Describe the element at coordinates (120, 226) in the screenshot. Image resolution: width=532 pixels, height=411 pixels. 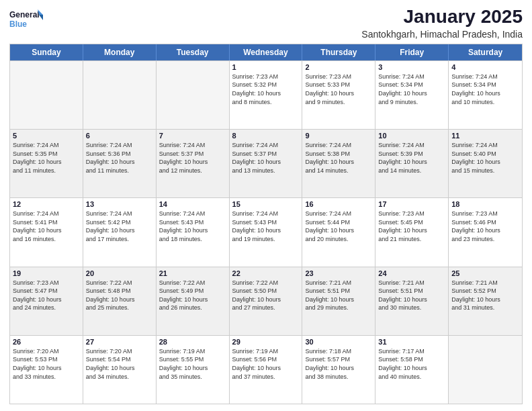
I see `cell-details: Sunrise: 7:24 AMSunset: 5:42 PMDaylight:…` at that location.